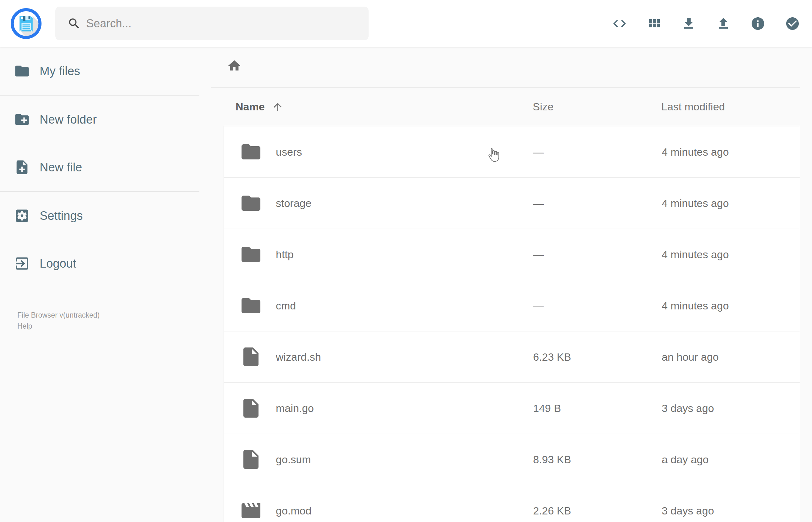 The width and height of the screenshot is (812, 522). What do you see at coordinates (731, 357) in the screenshot?
I see `file-modified: an hour ago` at bounding box center [731, 357].